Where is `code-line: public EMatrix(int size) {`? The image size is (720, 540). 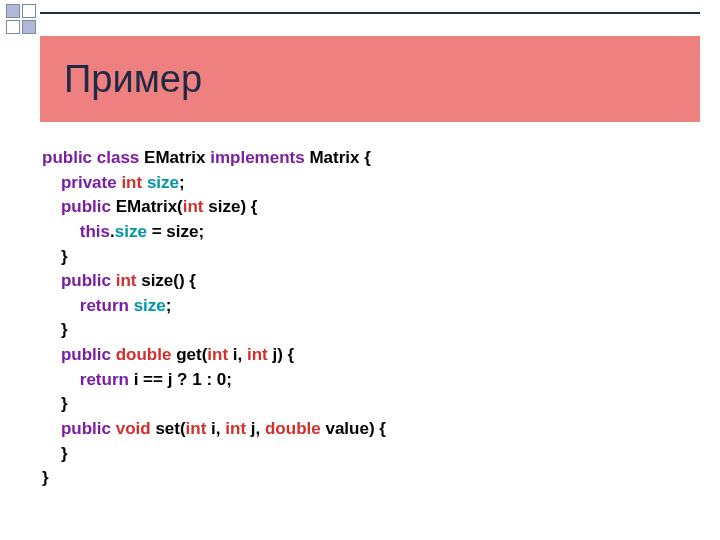
code-line: public EMatrix(int size) { is located at coordinates (150, 206).